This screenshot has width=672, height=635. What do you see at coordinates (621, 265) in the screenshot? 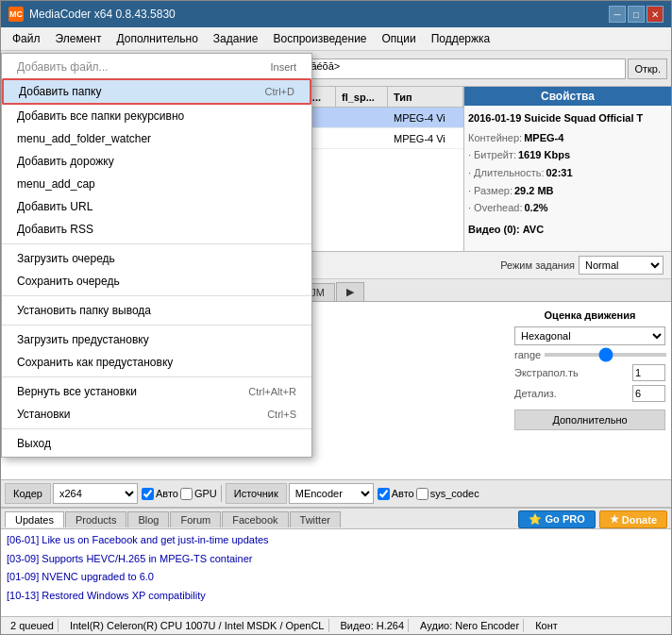
I see `task-mode-select: NormalBatchPreview` at bounding box center [621, 265].